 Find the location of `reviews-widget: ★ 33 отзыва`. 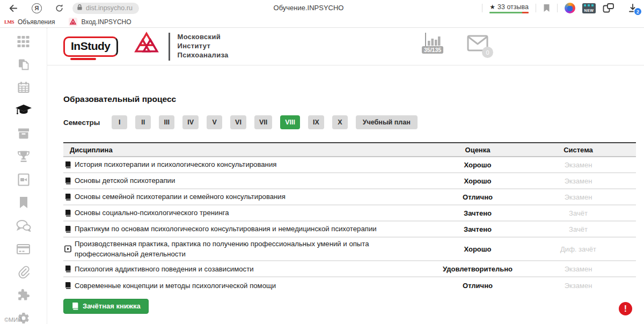

reviews-widget: ★ 33 отзыва is located at coordinates (509, 9).